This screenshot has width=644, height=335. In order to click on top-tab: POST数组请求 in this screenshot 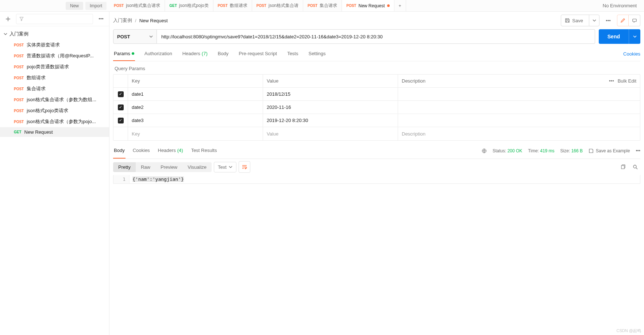, I will do `click(233, 6)`.